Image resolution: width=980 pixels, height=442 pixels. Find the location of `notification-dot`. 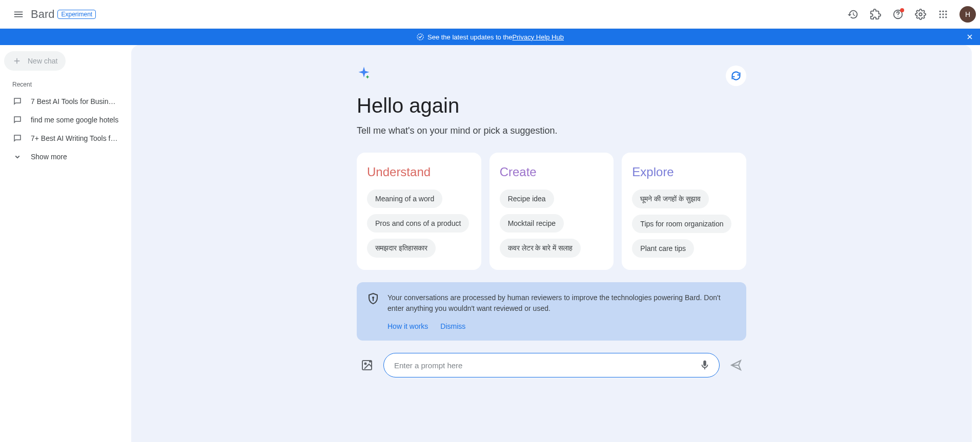

notification-dot is located at coordinates (902, 10).